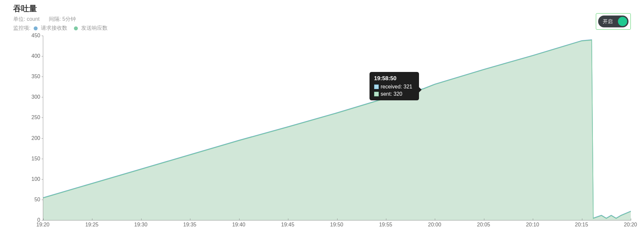 This screenshot has height=233, width=644. What do you see at coordinates (337, 224) in the screenshot?
I see `x-axis: 19:2019:2519:3019:3519:4019:4519:5019:55…` at bounding box center [337, 224].